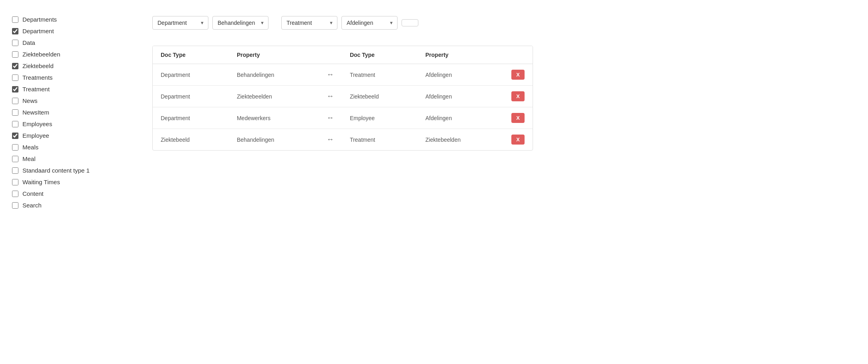 This screenshot has width=868, height=364. What do you see at coordinates (343, 55) in the screenshot?
I see `table-header-row: Doc Type Property Doc Type Property` at bounding box center [343, 55].